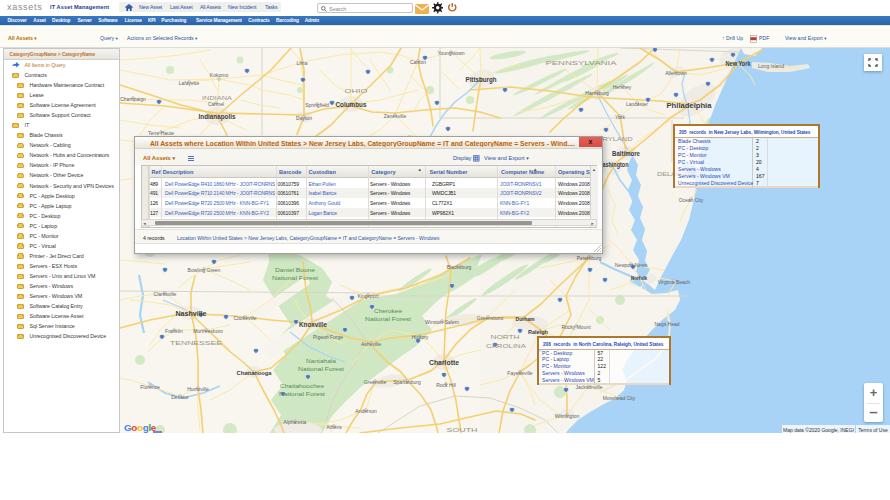 Image resolution: width=890 pixels, height=500 pixels. I want to click on svg-text: Baltimore, so click(626, 154).